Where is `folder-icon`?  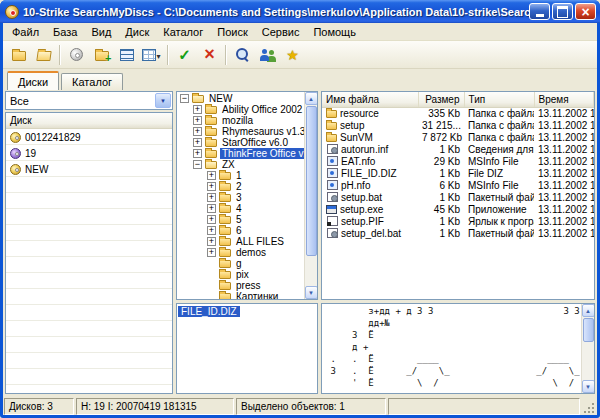
folder-icon is located at coordinates (211, 110).